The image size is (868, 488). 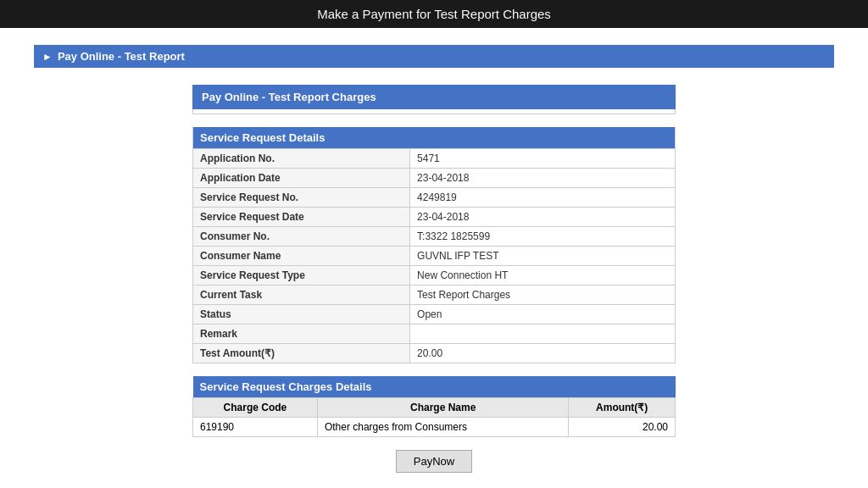 What do you see at coordinates (121, 56) in the screenshot?
I see `section-header-label: Pay Online - Test Report` at bounding box center [121, 56].